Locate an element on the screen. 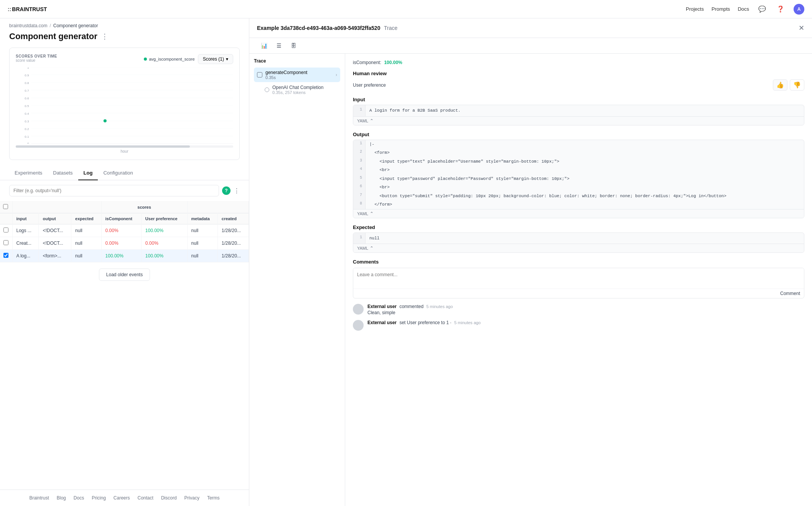 This screenshot has width=812, height=506. output-expand-button: ⌃ is located at coordinates (372, 214).